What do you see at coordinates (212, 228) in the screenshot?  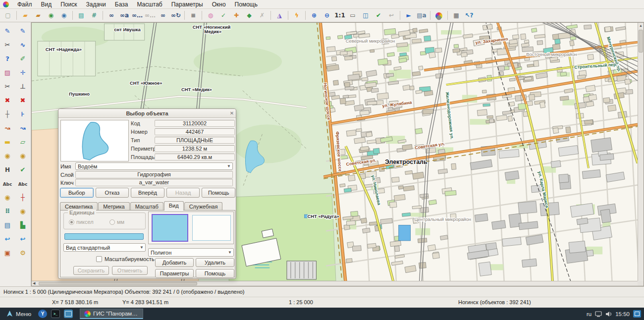 I see `style-swatch-alt` at bounding box center [212, 228].